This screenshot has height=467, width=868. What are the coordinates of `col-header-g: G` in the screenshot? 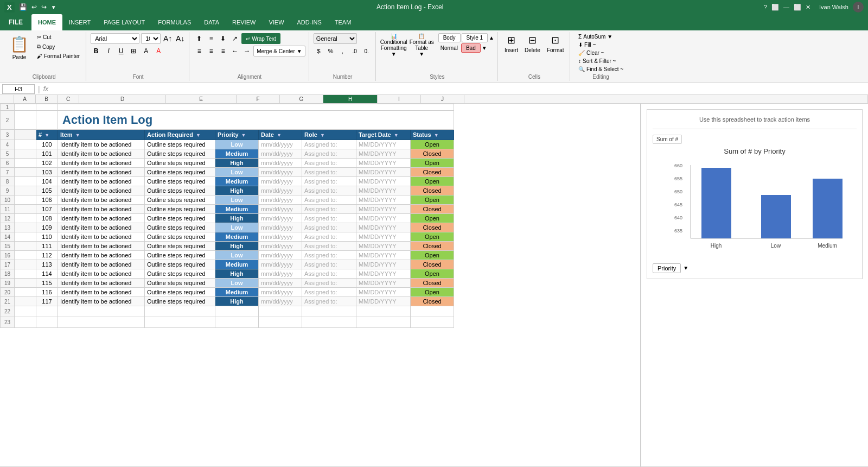 It's located at (302, 99).